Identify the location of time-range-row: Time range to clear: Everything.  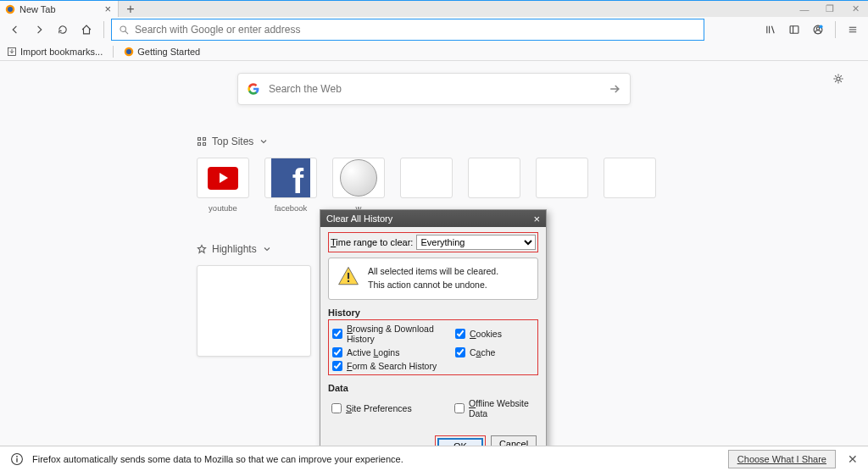
(433, 242).